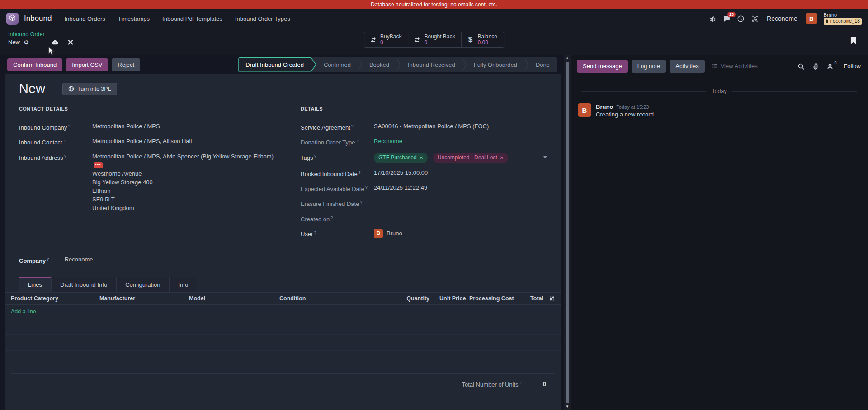 The image size is (868, 410). Describe the element at coordinates (399, 65) in the screenshot. I see `chevron-separator-icon` at that location.